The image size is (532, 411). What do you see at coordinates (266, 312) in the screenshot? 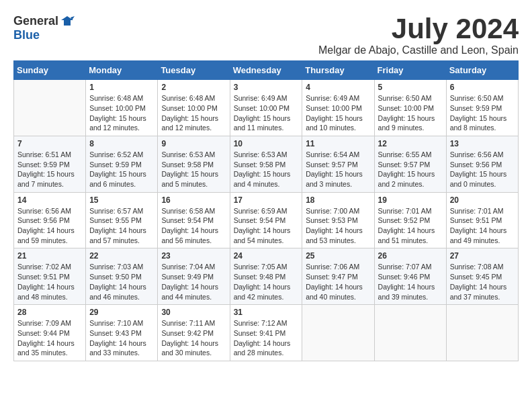
I see `day-number: 31` at bounding box center [266, 312].